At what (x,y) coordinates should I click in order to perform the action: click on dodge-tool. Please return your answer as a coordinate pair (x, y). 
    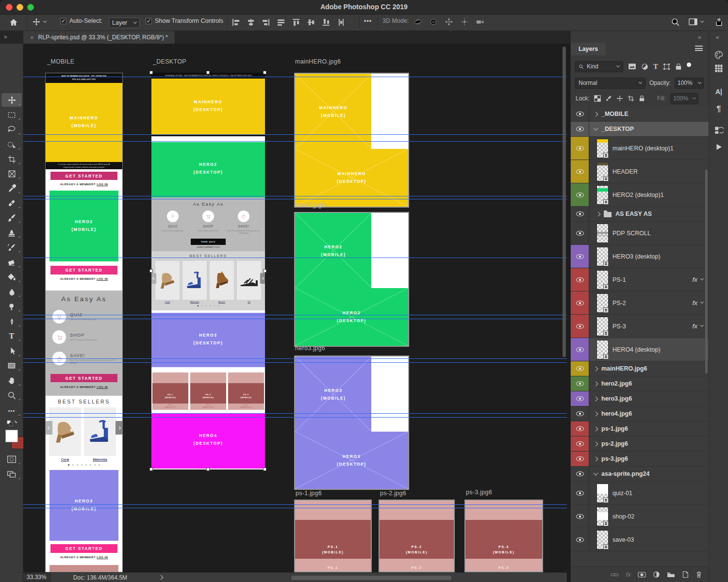
    Looking at the image, I should click on (12, 307).